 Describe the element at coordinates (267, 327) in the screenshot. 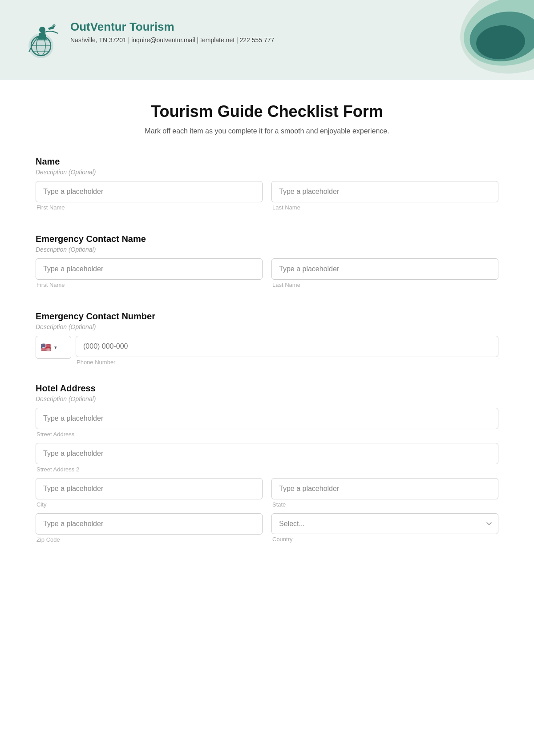

I see `section-emergency-number-desc: Description (Optional)` at that location.